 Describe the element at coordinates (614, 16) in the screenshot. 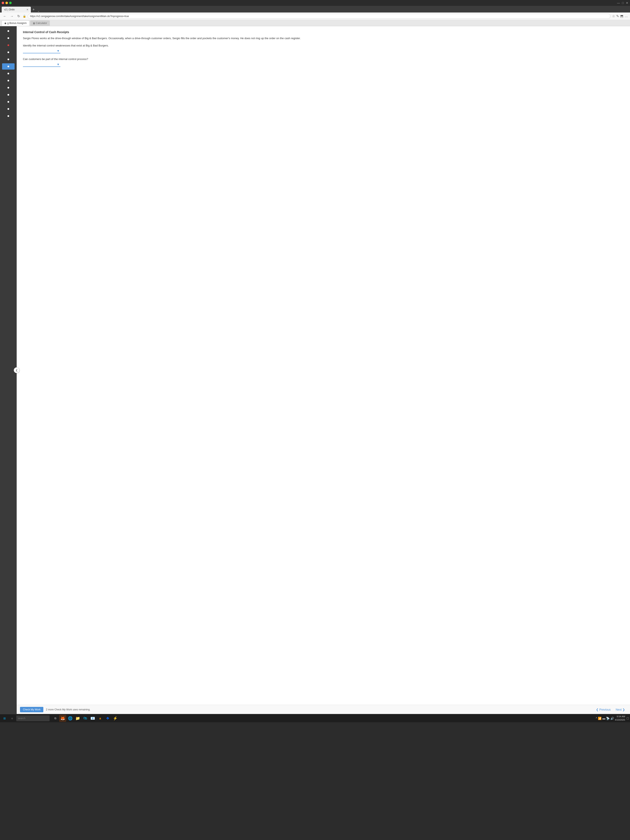

I see `bookmark-icon: ☆` at that location.